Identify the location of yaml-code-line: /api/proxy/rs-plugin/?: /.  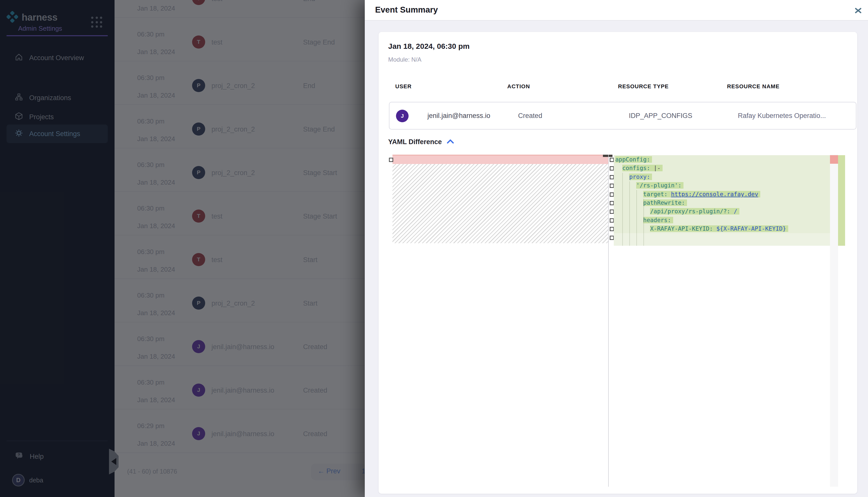
(722, 211).